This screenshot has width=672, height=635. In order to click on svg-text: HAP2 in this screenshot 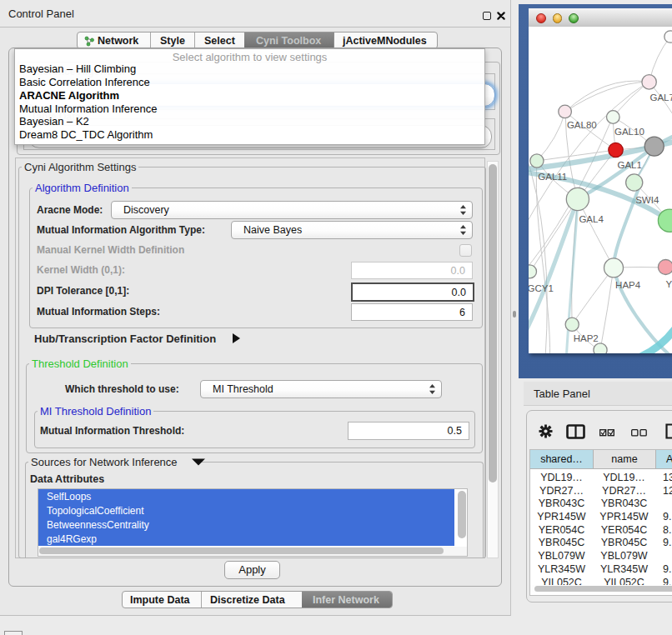, I will do `click(586, 338)`.